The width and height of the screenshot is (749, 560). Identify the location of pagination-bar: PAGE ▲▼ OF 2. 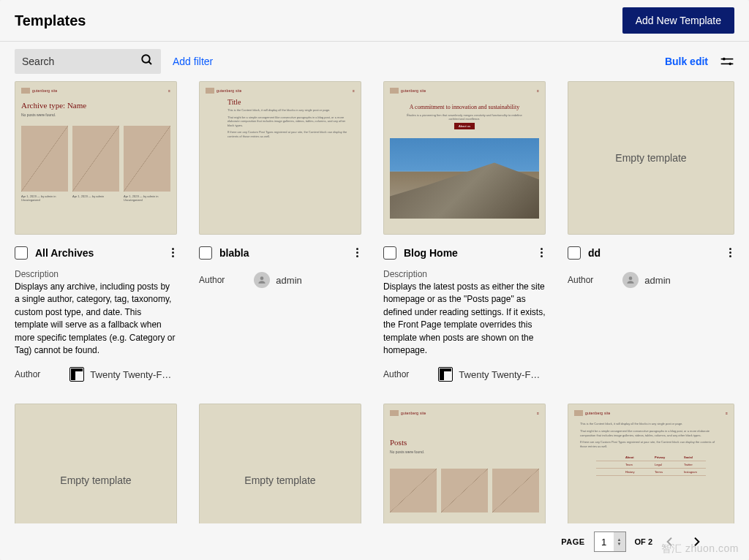
(374, 542).